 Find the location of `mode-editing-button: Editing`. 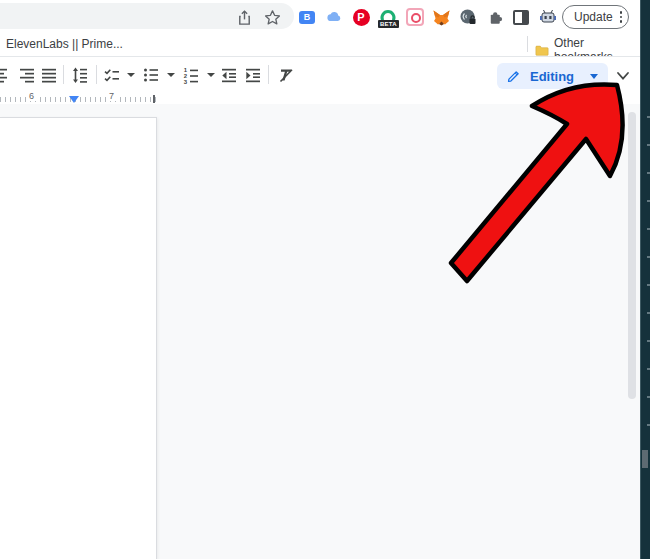

mode-editing-button: Editing is located at coordinates (552, 76).